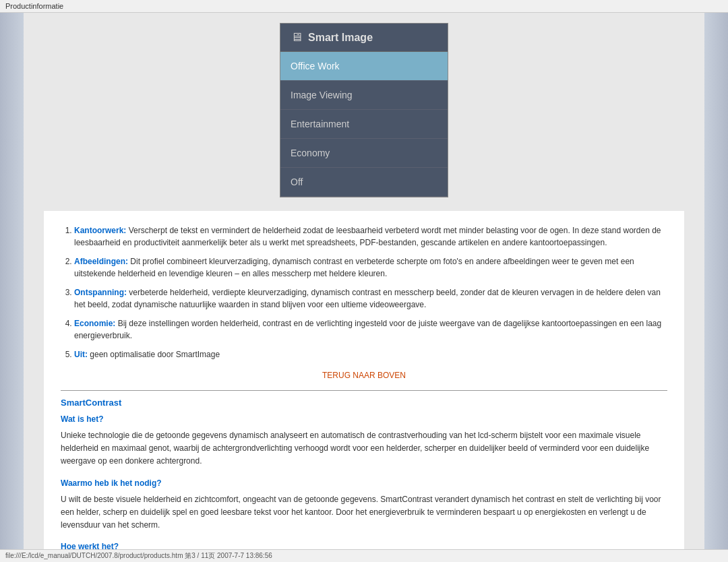 The height and width of the screenshot is (562, 728). What do you see at coordinates (371, 237) in the screenshot?
I see `list-item-1: Kantoorwerk: Verscherpt de tekst en verm…` at bounding box center [371, 237].